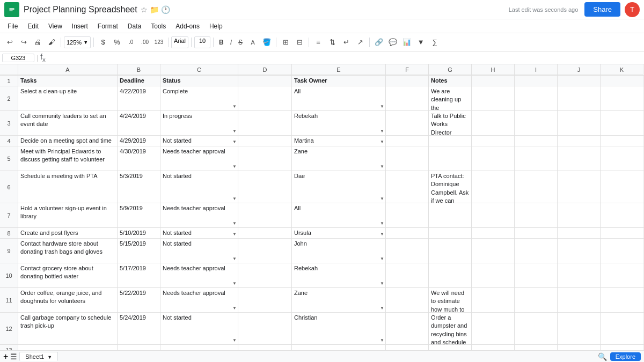 This screenshot has height=362, width=644. I want to click on cell: Notes, so click(450, 81).